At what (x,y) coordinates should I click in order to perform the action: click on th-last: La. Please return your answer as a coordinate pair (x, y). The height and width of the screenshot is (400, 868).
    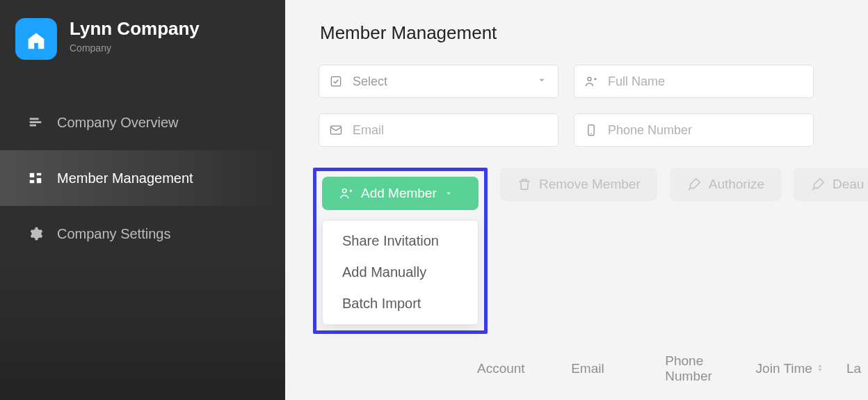
    Looking at the image, I should click on (854, 369).